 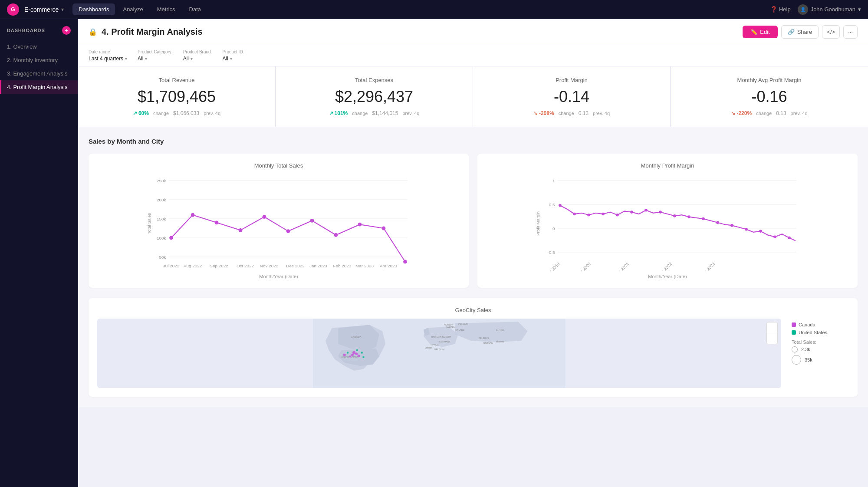 I want to click on svg-text: FRANCE, so click(x=434, y=345).